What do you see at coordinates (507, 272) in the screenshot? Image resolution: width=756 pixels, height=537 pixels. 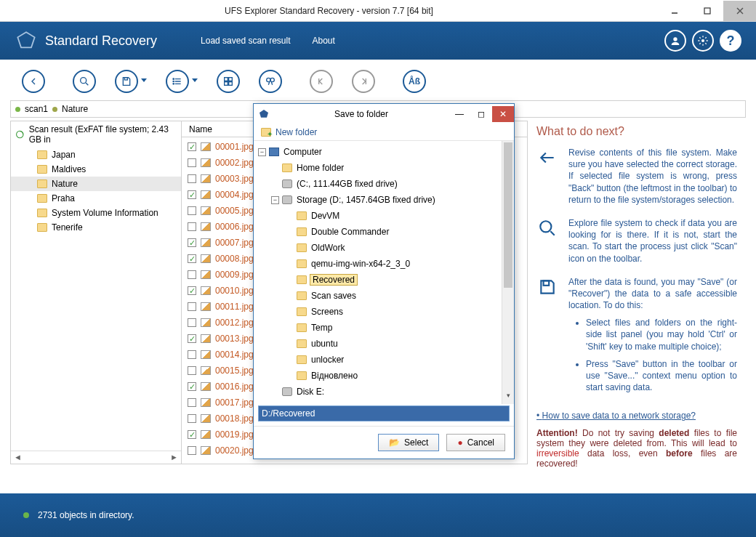 I see `dialog-scrollbar: ▴ ▾` at bounding box center [507, 272].